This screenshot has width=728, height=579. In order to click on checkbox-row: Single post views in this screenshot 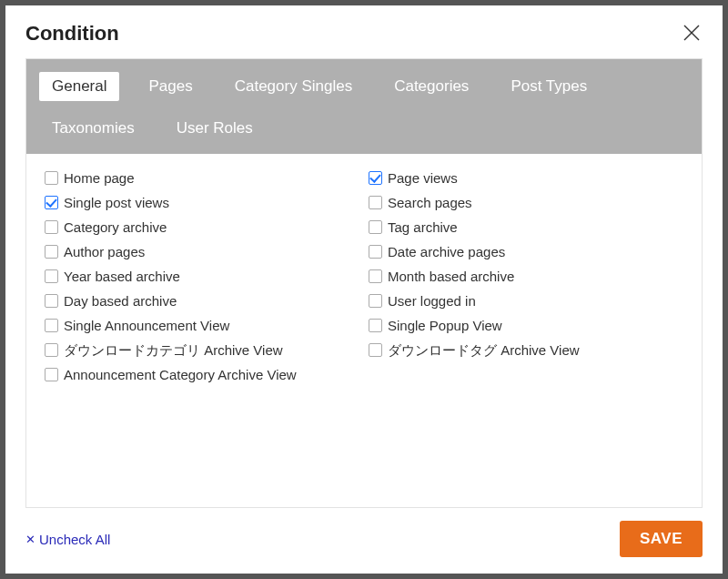, I will do `click(202, 202)`.